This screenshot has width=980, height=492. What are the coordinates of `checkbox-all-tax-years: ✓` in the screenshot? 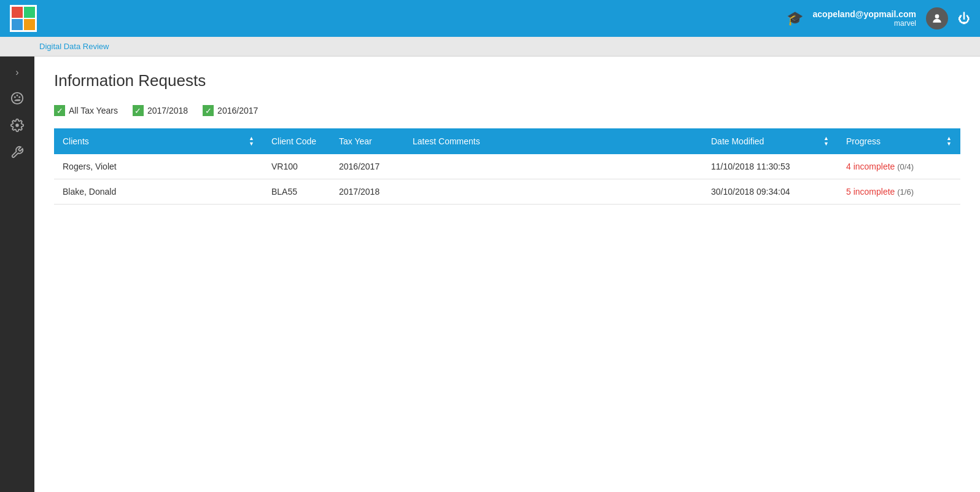 It's located at (60, 111).